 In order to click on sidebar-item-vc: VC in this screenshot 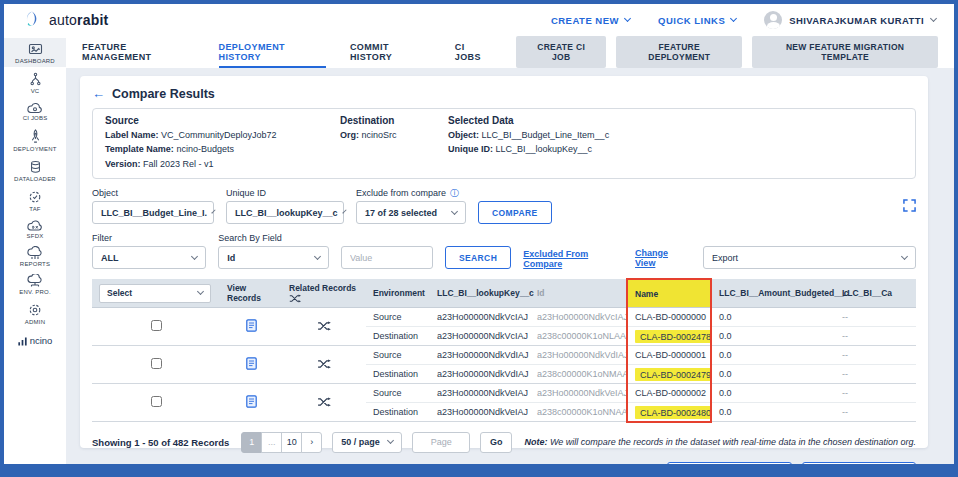, I will do `click(35, 82)`.